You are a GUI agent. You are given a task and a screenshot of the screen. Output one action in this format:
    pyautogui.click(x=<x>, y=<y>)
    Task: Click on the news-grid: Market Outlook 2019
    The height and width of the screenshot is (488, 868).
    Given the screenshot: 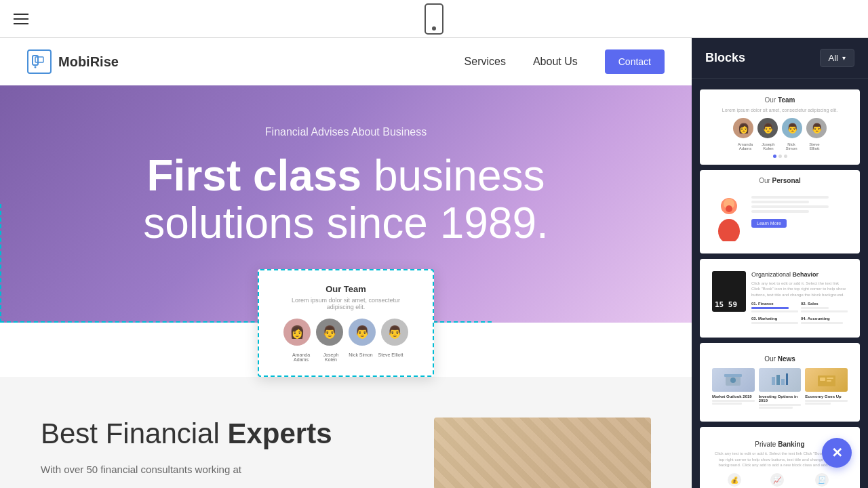 What is the action you would take?
    pyautogui.click(x=780, y=389)
    